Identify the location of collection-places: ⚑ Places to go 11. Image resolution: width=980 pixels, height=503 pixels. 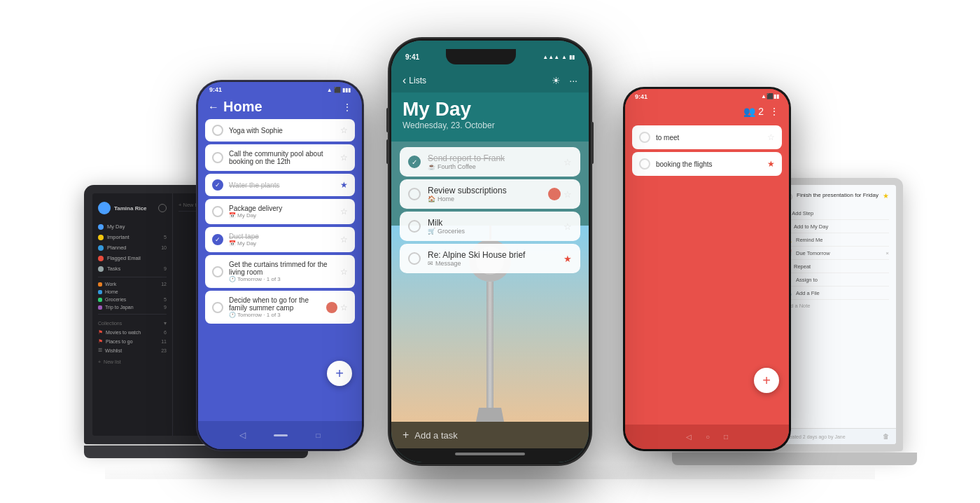
(132, 342).